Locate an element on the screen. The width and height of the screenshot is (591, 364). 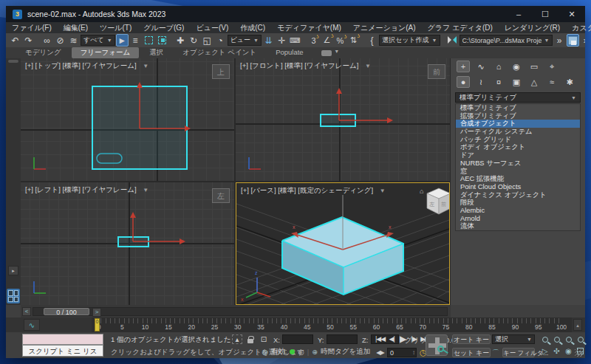
select-by-name-button: ≡ is located at coordinates (136, 40).